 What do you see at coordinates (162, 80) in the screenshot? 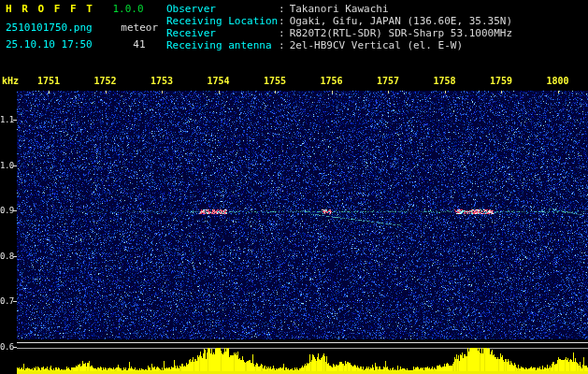
I see `time-tick-label: 1753` at bounding box center [162, 80].